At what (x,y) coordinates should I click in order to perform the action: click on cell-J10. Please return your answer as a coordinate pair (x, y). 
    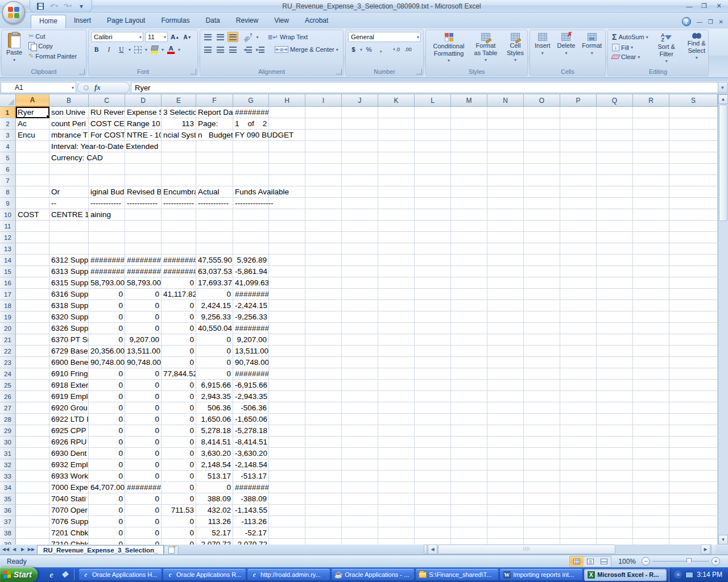
    Looking at the image, I should click on (360, 215).